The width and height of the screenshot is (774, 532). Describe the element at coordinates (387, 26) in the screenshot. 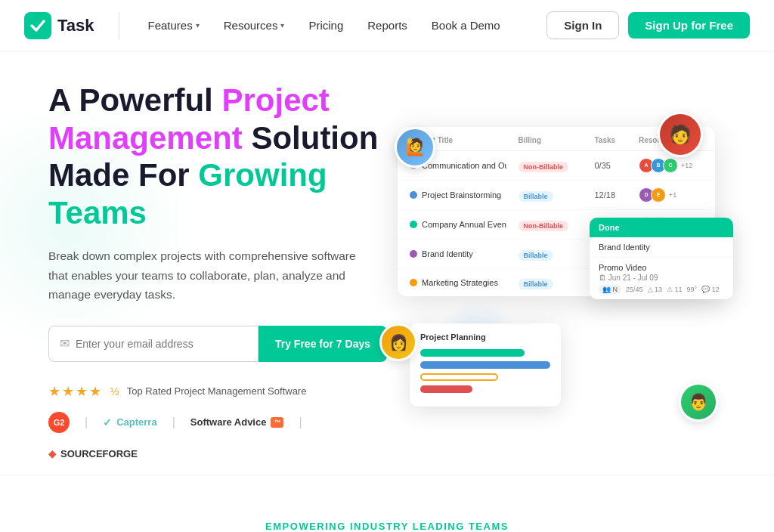

I see `navbar: Task Features ▾ Resources ▾ Pricing Repo…` at that location.